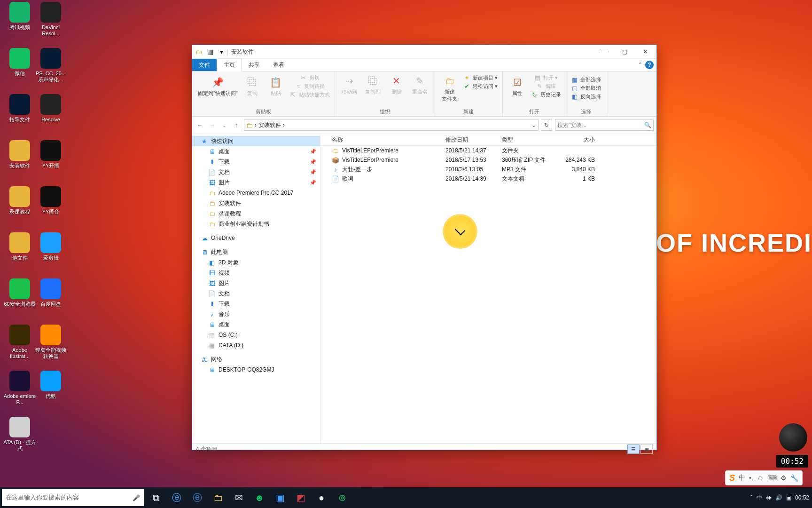 Image resolution: width=812 pixels, height=508 pixels. Describe the element at coordinates (789, 498) in the screenshot. I see `tray-notif-icon: ▣` at that location.